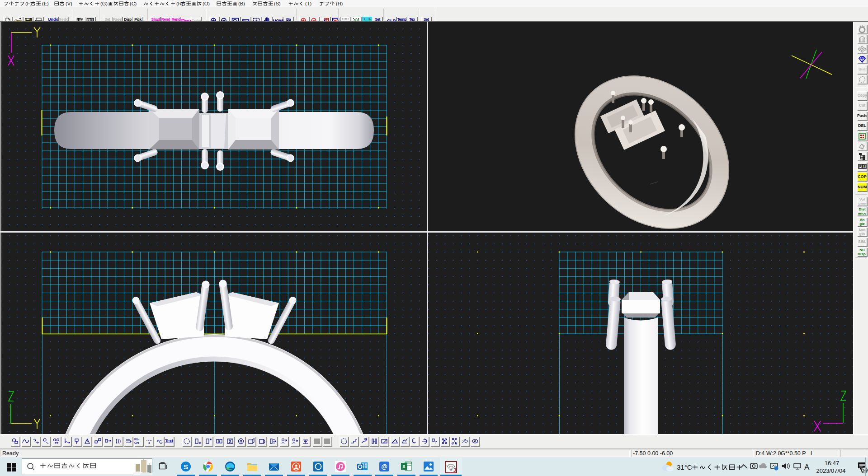 The image size is (868, 476). What do you see at coordinates (864, 471) in the screenshot?
I see `svg-text: 20` at bounding box center [864, 471].